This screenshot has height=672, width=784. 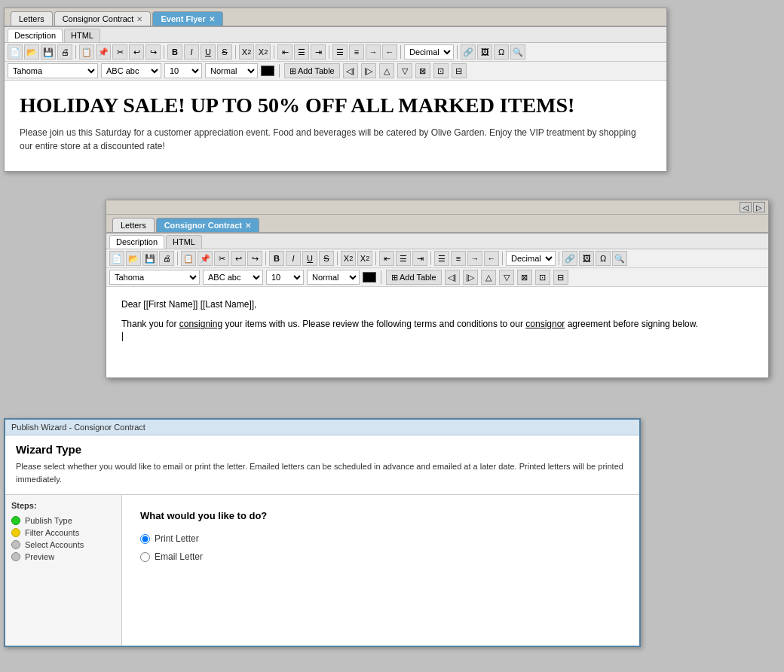 What do you see at coordinates (145, 557) in the screenshot?
I see `email-letter-radio` at bounding box center [145, 557].